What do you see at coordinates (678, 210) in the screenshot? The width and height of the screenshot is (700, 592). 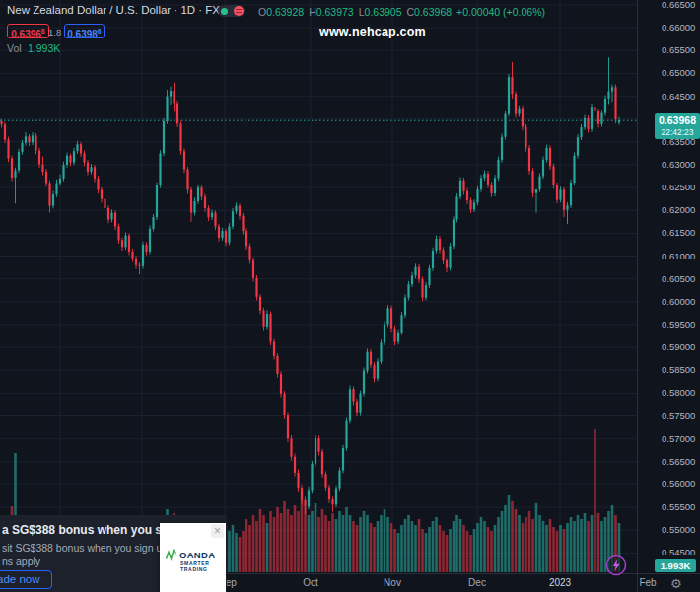 I see `price-tick-label: 0.62000` at bounding box center [678, 210].